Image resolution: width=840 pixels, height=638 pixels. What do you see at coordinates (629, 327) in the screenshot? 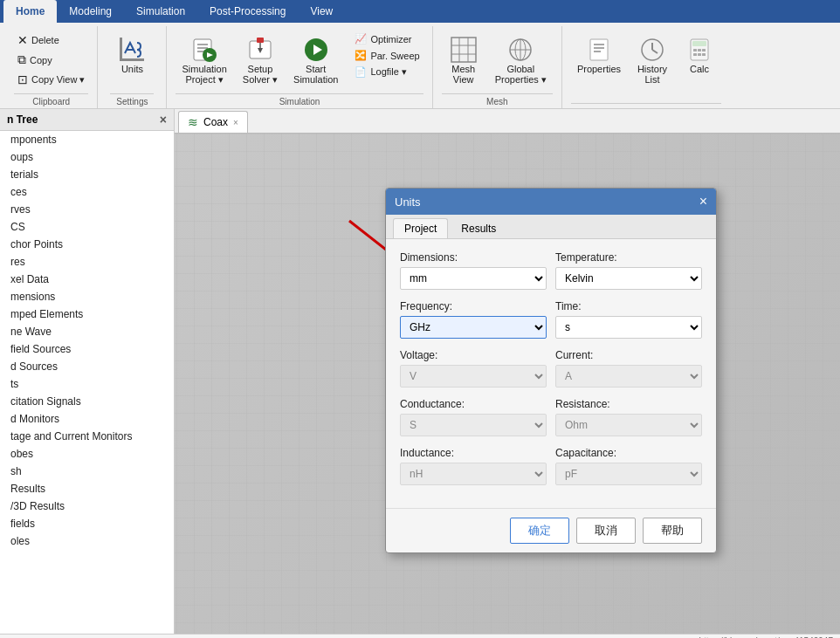
I see `time-select: smsnsps` at bounding box center [629, 327].